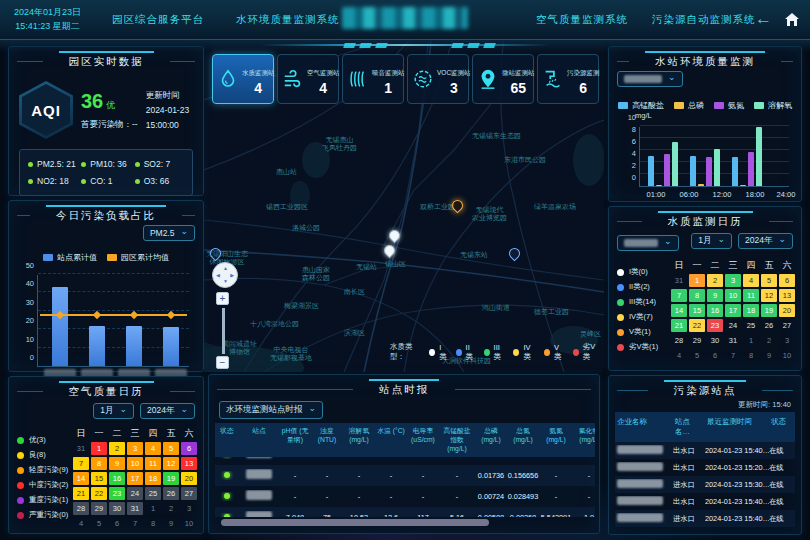  What do you see at coordinates (222, 362) in the screenshot?
I see `zoom-out-button: −` at bounding box center [222, 362].